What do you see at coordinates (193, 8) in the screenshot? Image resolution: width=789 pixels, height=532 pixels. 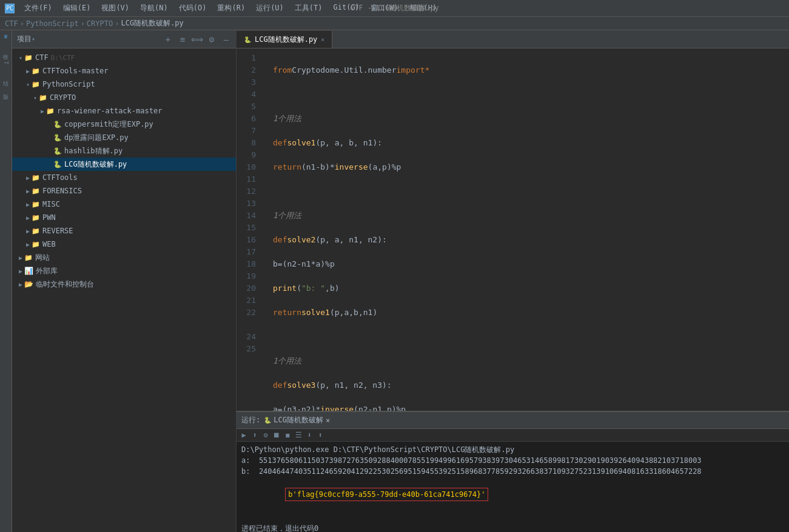 I see `menu-code: 代码(O)` at bounding box center [193, 8].